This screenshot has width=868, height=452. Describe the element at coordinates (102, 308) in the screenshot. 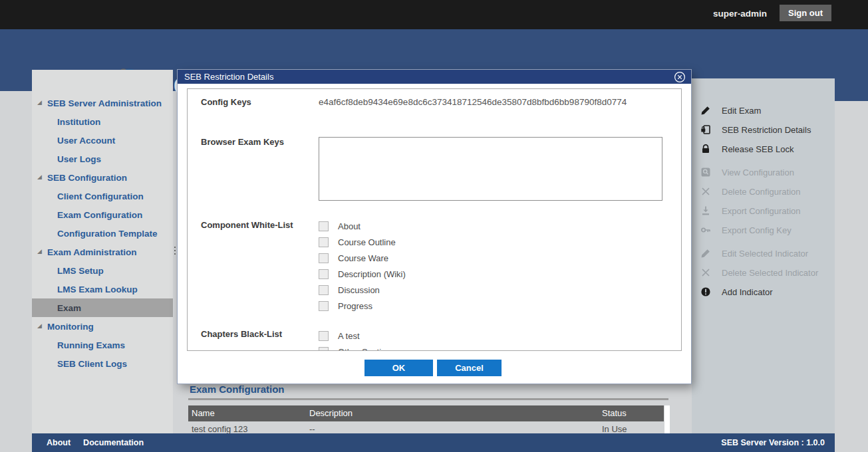

I see `sidebar-item-exam: Exam` at that location.